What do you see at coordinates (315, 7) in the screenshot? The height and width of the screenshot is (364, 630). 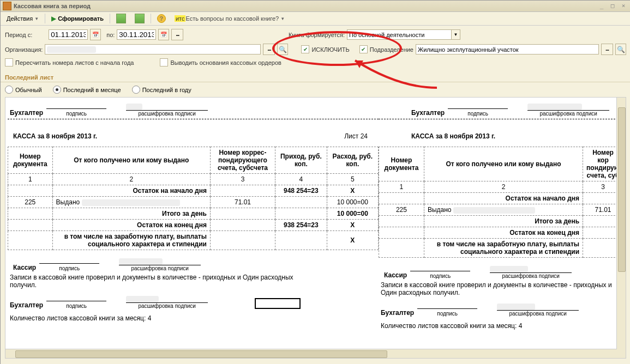 I see `titlebar: Кассовая книга за период _ □ ×` at bounding box center [315, 7].